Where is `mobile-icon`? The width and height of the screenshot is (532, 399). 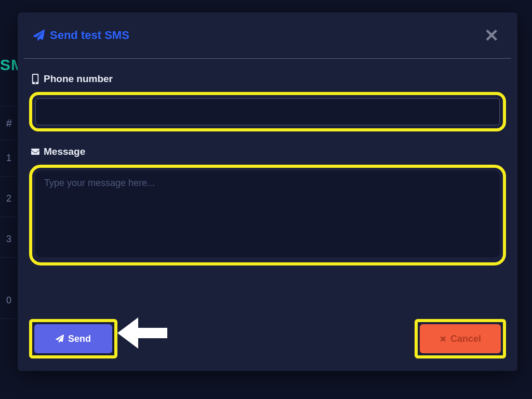 mobile-icon is located at coordinates (35, 79).